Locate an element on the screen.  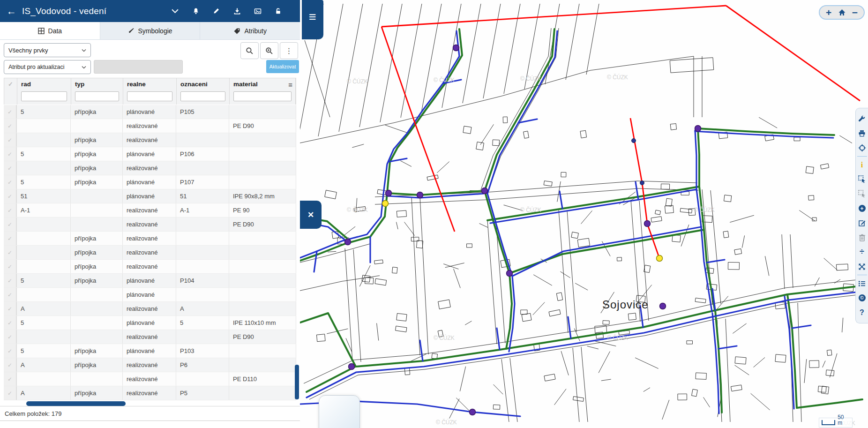
search-button is located at coordinates (249, 51).